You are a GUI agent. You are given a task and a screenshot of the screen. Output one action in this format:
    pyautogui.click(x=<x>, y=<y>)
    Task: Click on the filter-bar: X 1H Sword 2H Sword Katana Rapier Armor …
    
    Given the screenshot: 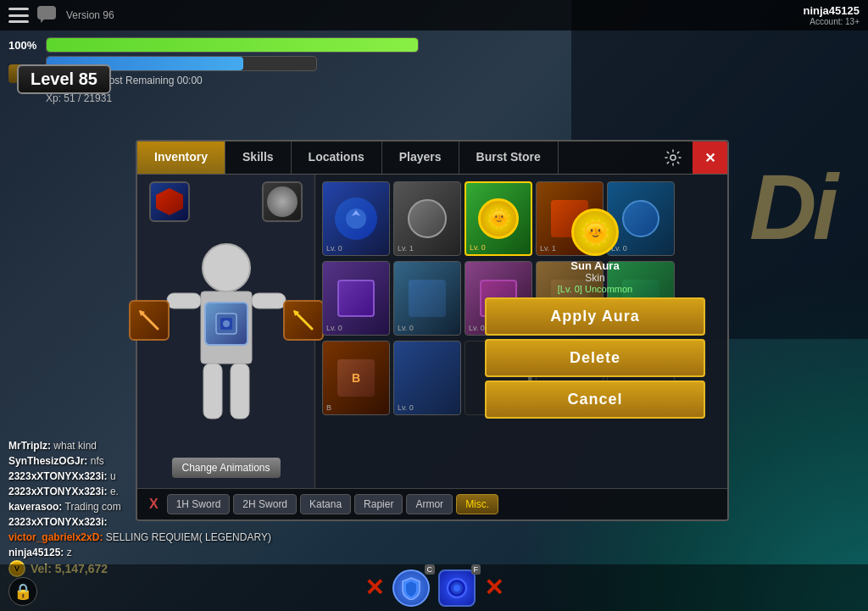 What is the action you would take?
    pyautogui.click(x=432, y=503)
    